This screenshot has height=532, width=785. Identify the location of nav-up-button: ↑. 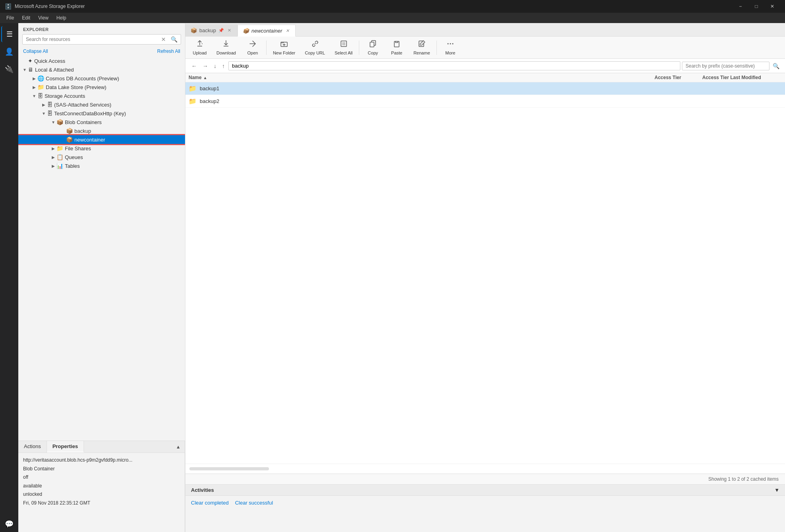
(224, 66).